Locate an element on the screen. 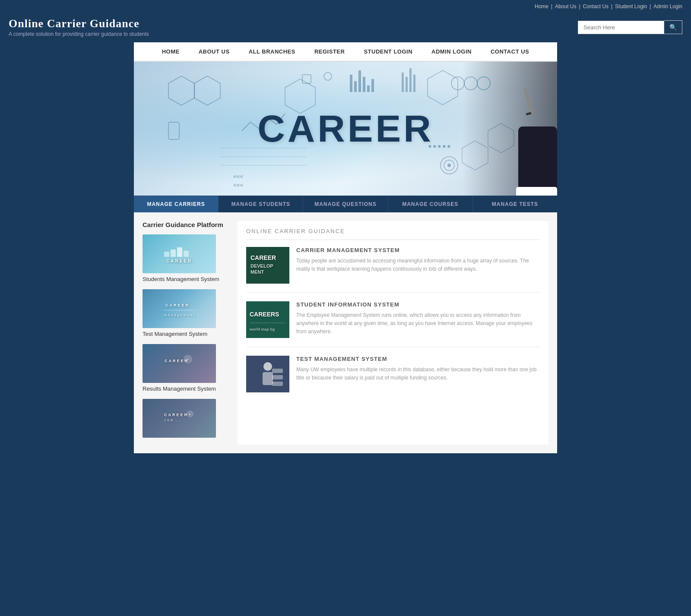  nav-register: REGISTER is located at coordinates (330, 52).